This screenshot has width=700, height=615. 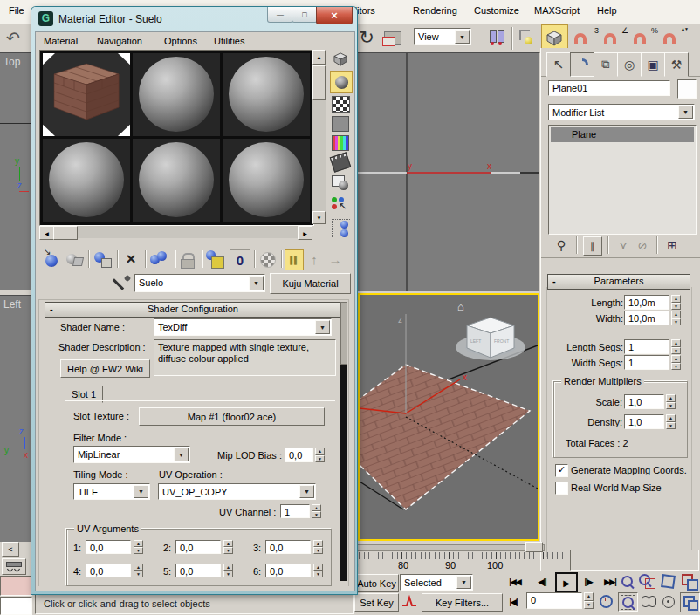 What do you see at coordinates (653, 65) in the screenshot?
I see `tab-display: ▣` at bounding box center [653, 65].